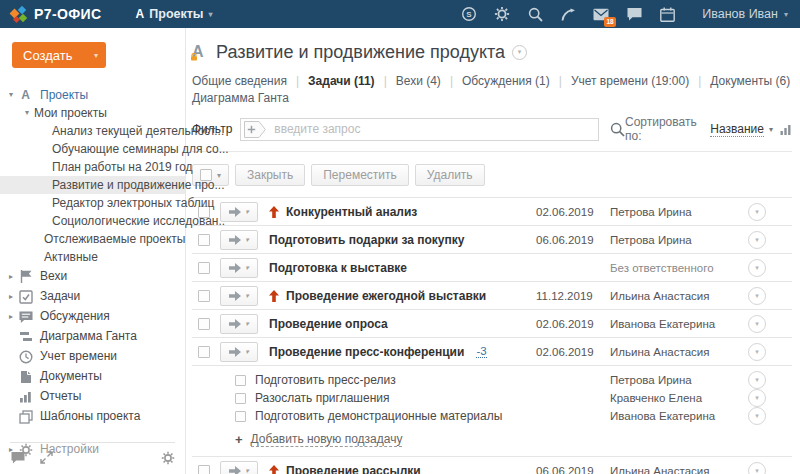 Image resolution: width=800 pixels, height=474 pixels. Describe the element at coordinates (450, 175) in the screenshot. I see `delete-tasks-button: Удалить` at that location.